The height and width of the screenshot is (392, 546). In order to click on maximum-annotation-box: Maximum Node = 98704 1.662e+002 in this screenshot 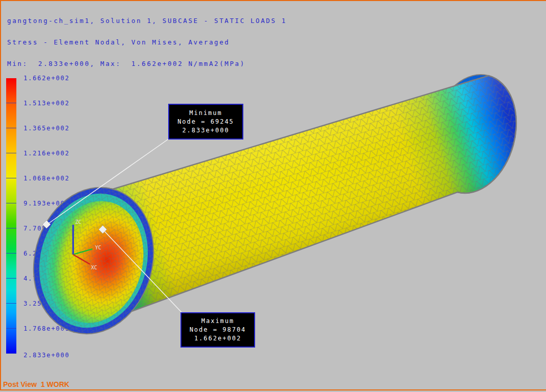, I will do `click(218, 330)`.